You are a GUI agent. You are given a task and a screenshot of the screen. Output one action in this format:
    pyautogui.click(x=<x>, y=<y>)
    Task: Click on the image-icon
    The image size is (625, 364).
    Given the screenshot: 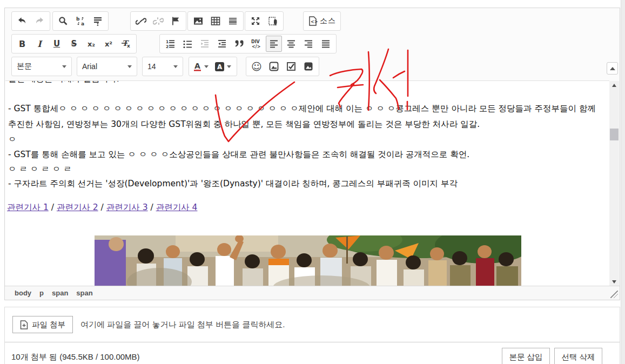 What is the action you would take?
    pyautogui.click(x=198, y=21)
    